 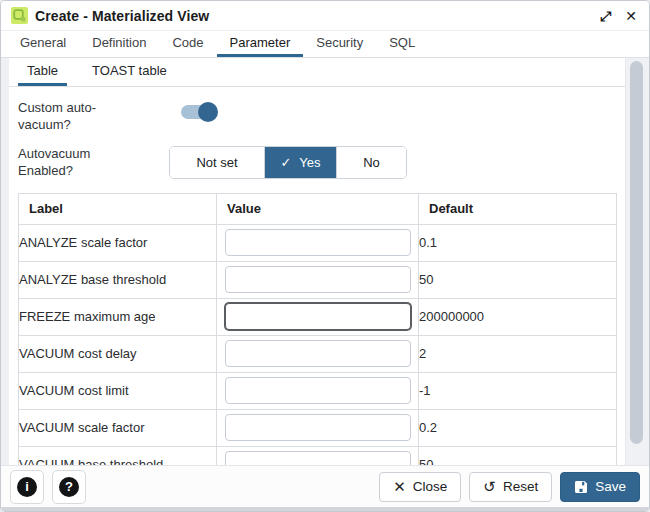 I want to click on autovacuum-enabled-row: Autovacuum Enabled? Not set ✓ Yes No, so click(x=317, y=163).